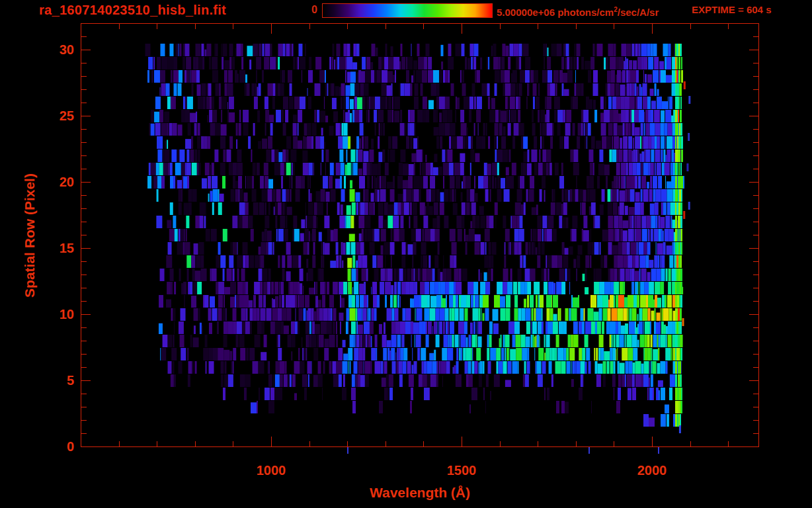 Image resolution: width=812 pixels, height=508 pixels. Describe the element at coordinates (731, 10) in the screenshot. I see `exptime-label: EXPTIME = 604 s` at that location.